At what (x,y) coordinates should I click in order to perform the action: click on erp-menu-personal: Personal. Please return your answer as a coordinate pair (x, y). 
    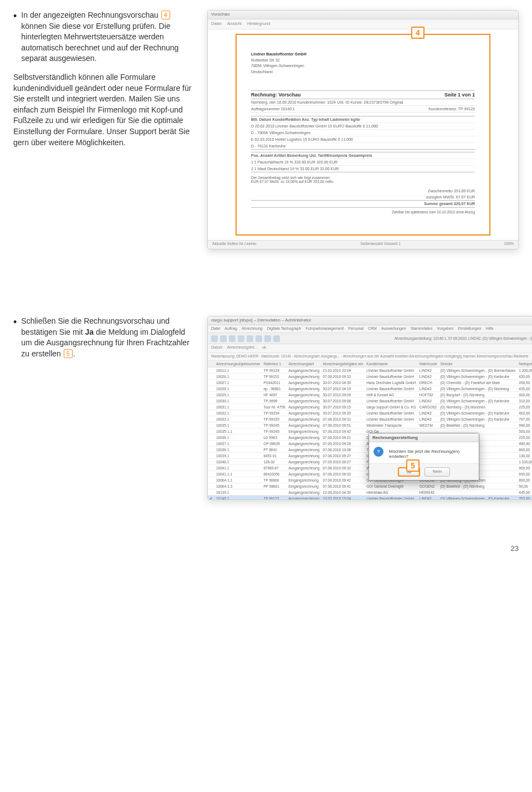
    Looking at the image, I should click on (356, 329).